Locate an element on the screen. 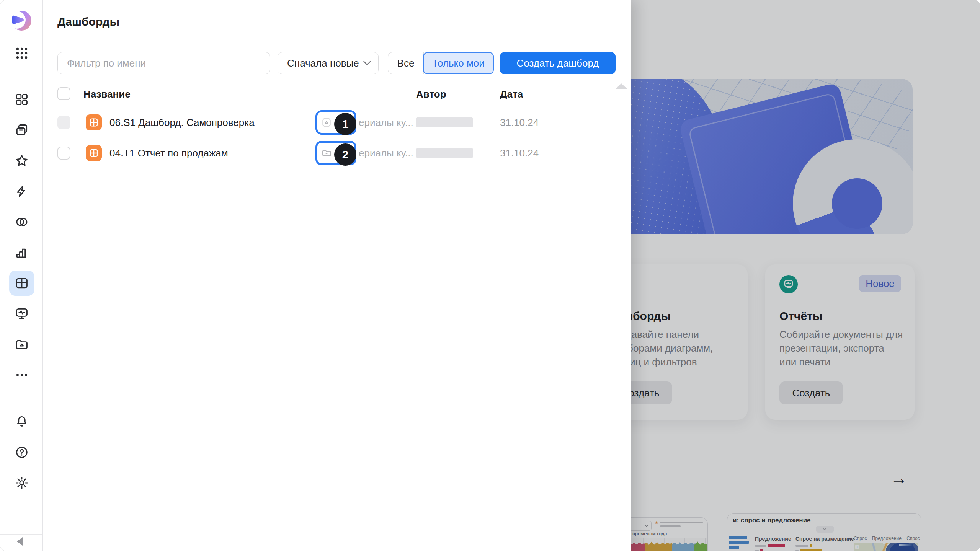 The height and width of the screenshot is (551, 980). image-icon is located at coordinates (327, 122).